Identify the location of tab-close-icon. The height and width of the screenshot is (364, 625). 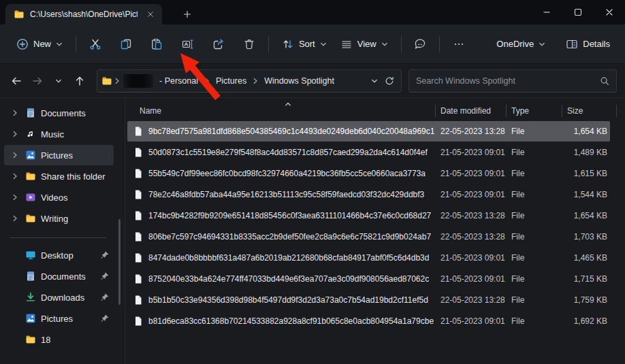
(150, 14).